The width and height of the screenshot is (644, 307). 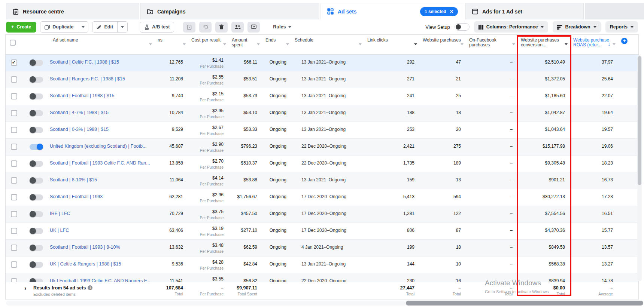 What do you see at coordinates (209, 44) in the screenshot?
I see `column-header-cost-per-result: Cost per result` at bounding box center [209, 44].